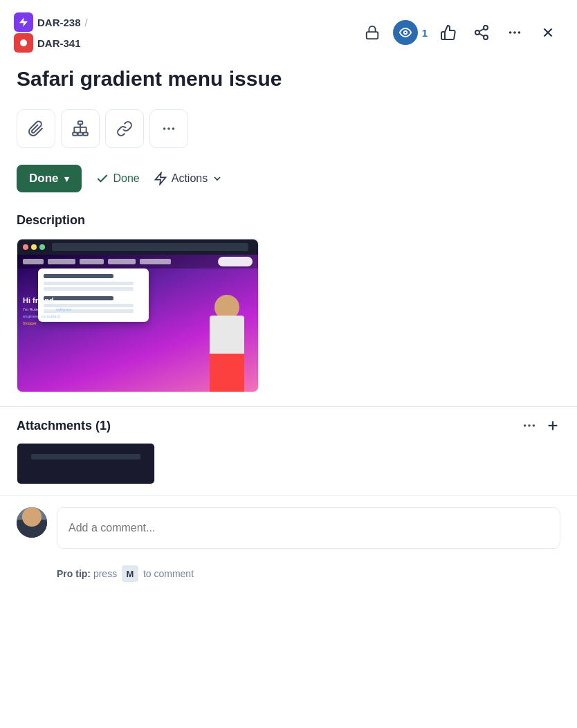 The height and width of the screenshot is (728, 577). I want to click on sim-hero-heading: Hi friend, so click(47, 300).